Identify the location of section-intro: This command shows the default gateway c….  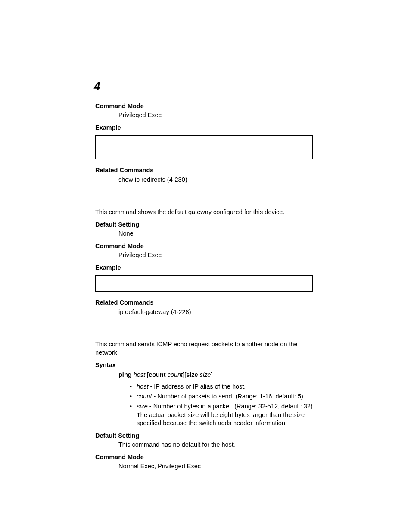
(204, 212).